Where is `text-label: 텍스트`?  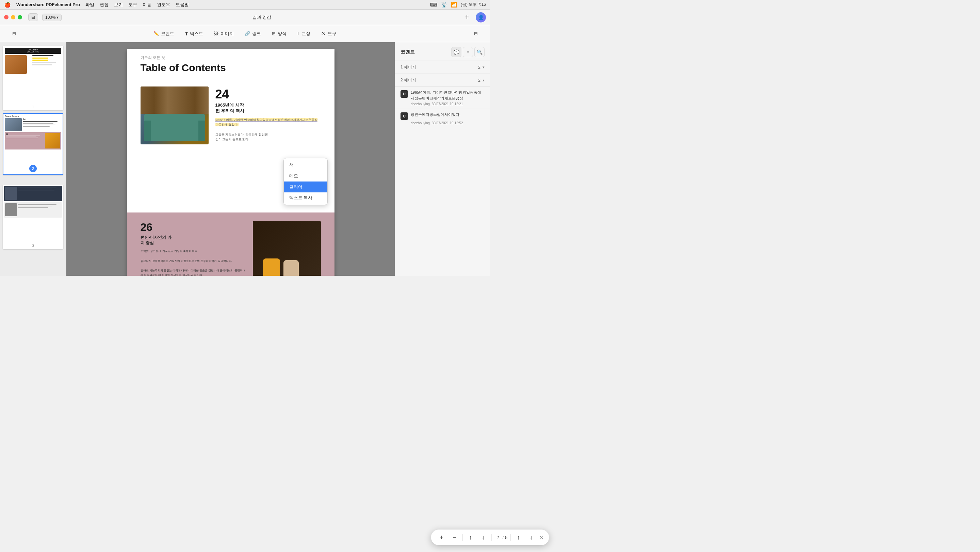 text-label: 텍스트 is located at coordinates (196, 34).